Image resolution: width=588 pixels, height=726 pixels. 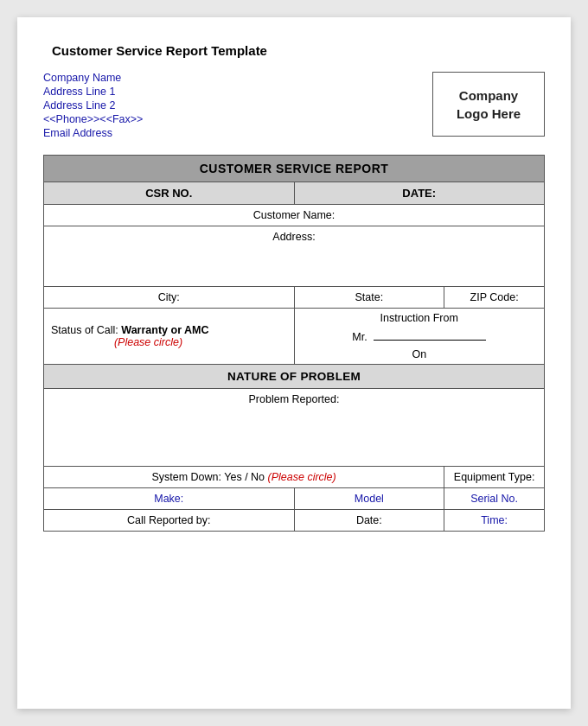 What do you see at coordinates (85, 330) in the screenshot?
I see `status-label: Status of Call:` at bounding box center [85, 330].